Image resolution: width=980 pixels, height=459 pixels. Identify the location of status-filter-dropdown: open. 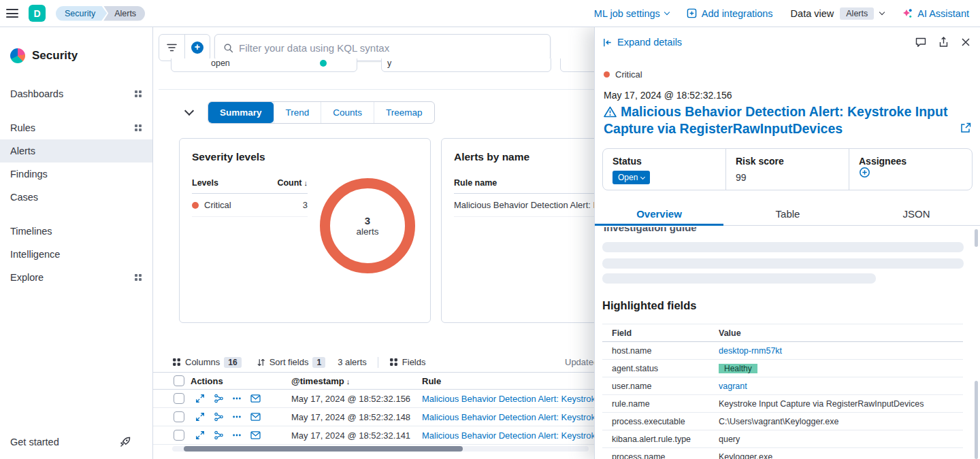
(264, 65).